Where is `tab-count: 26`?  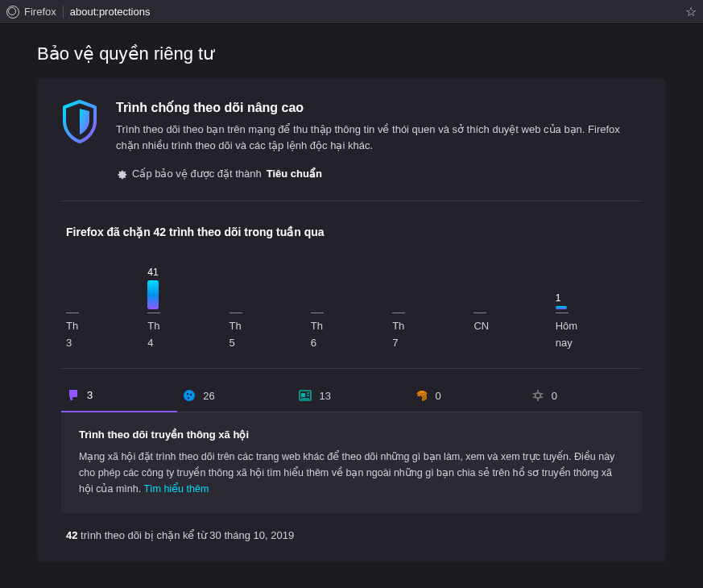 tab-count: 26 is located at coordinates (209, 396).